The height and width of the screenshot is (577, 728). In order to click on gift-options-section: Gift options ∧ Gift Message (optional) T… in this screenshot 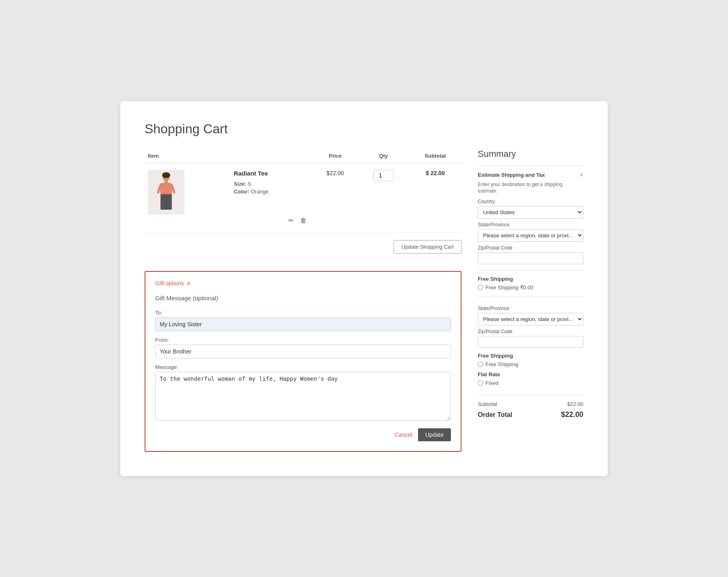, I will do `click(303, 362)`.